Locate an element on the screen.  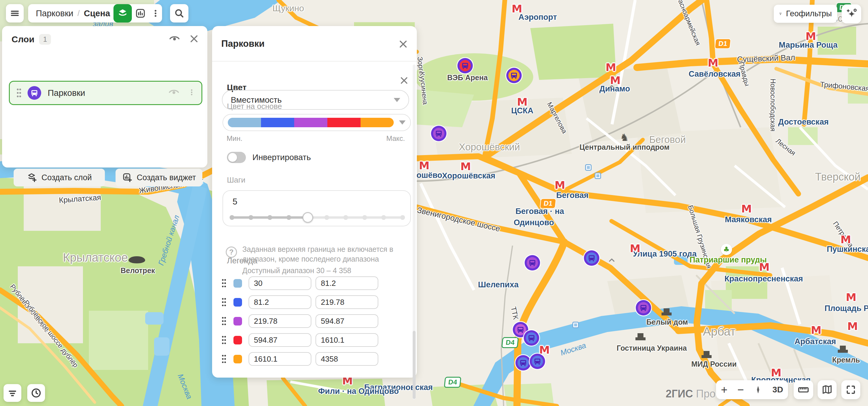
color-basis-dropdown: Вместимость is located at coordinates (315, 100).